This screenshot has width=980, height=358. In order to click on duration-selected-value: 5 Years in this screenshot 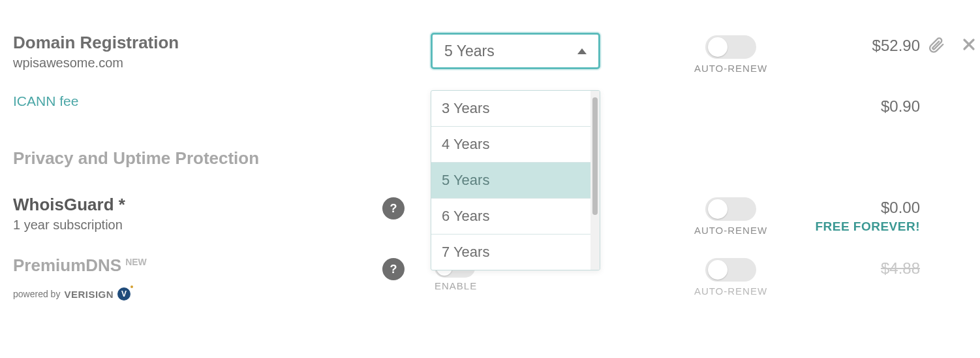, I will do `click(470, 51)`.